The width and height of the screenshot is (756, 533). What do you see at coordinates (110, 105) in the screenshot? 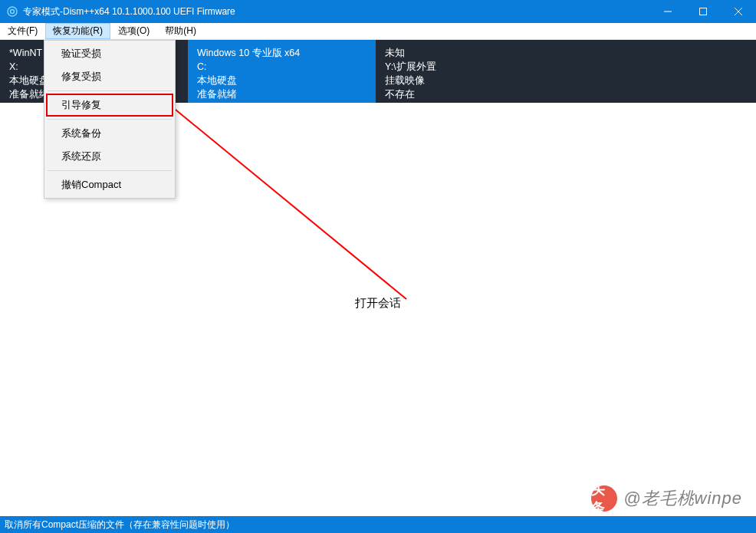
I see `dd-boot-repair: 引导修复` at bounding box center [110, 105].